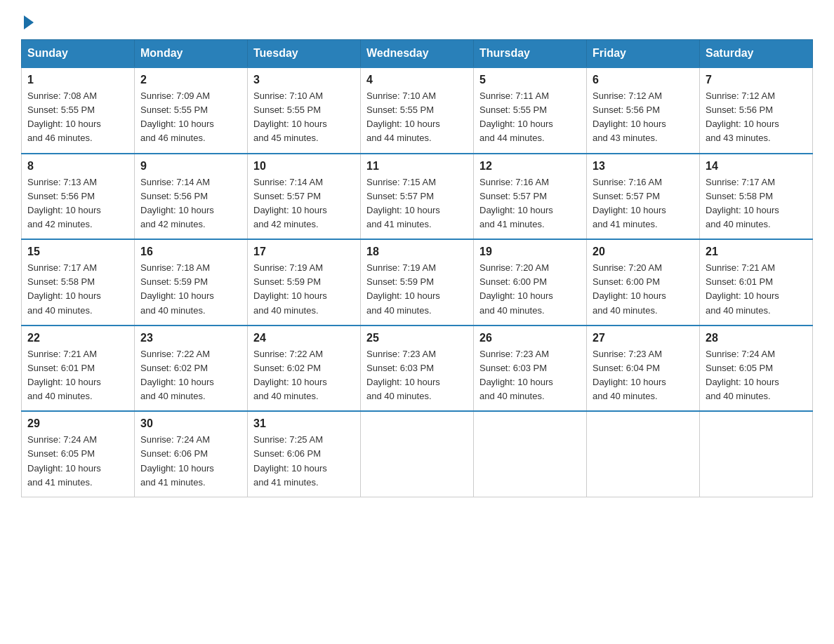 This screenshot has height=644, width=834. I want to click on day-number: 19, so click(530, 252).